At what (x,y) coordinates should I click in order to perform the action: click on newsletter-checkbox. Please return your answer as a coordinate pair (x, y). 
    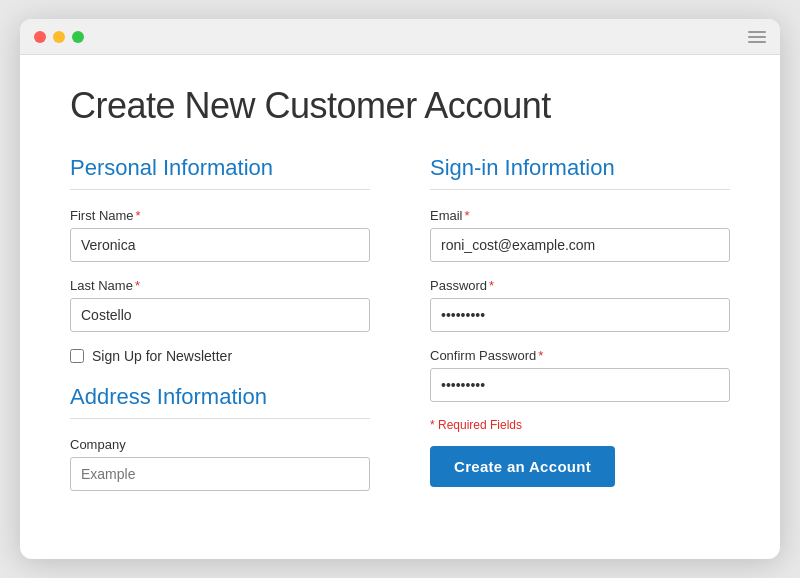
    Looking at the image, I should click on (77, 356).